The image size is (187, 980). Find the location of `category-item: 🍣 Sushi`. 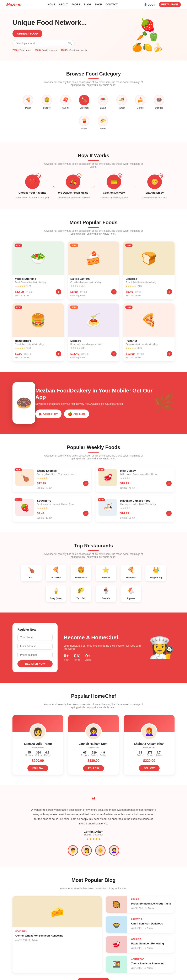

category-item: 🍣 Sushi is located at coordinates (65, 102).